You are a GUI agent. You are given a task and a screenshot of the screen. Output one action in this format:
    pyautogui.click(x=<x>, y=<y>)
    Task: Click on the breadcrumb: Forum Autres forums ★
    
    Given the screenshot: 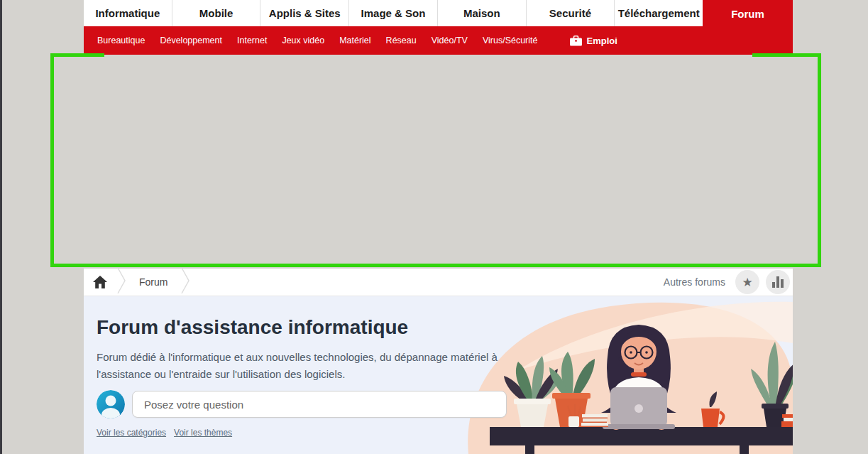 What is the action you would take?
    pyautogui.click(x=439, y=283)
    